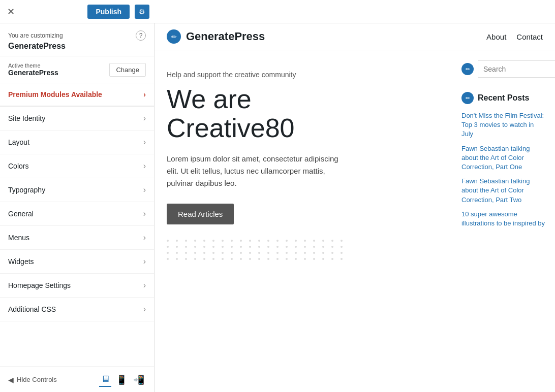 Image resolution: width=555 pixels, height=392 pixels. Describe the element at coordinates (304, 114) in the screenshot. I see `hero-title: We are Creative80` at that location.